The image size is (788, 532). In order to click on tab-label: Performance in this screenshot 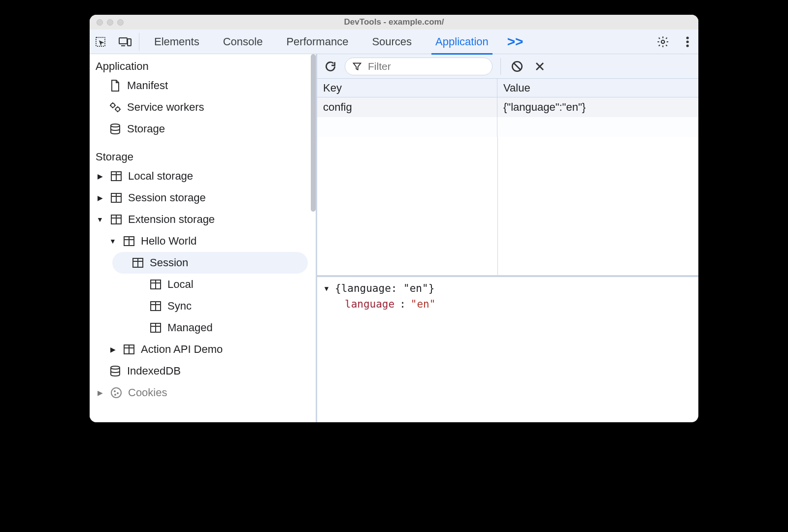, I will do `click(317, 42)`.